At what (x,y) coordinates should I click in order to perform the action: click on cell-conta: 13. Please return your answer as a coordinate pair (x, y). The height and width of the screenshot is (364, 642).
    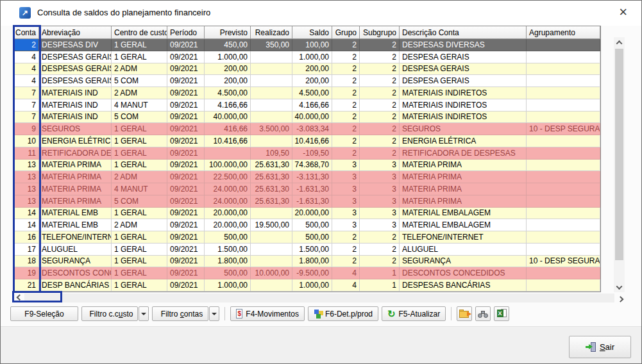
    Looking at the image, I should click on (27, 177).